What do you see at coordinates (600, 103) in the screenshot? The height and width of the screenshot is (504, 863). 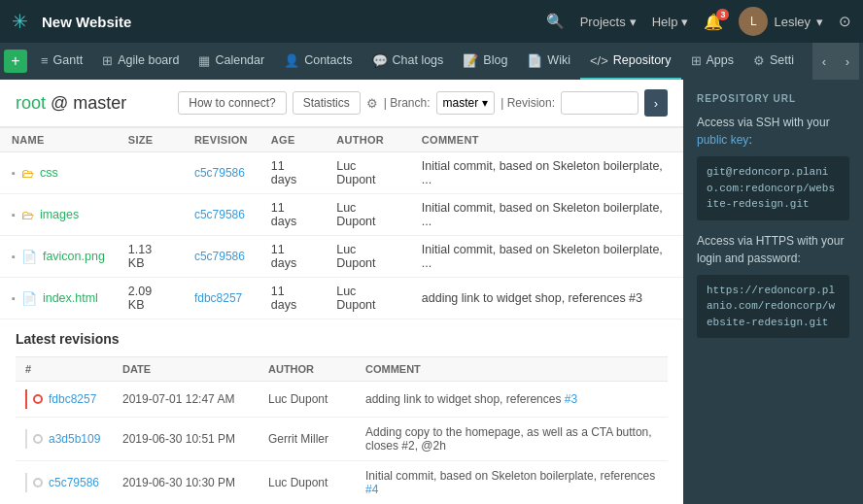 I see `revision-input` at bounding box center [600, 103].